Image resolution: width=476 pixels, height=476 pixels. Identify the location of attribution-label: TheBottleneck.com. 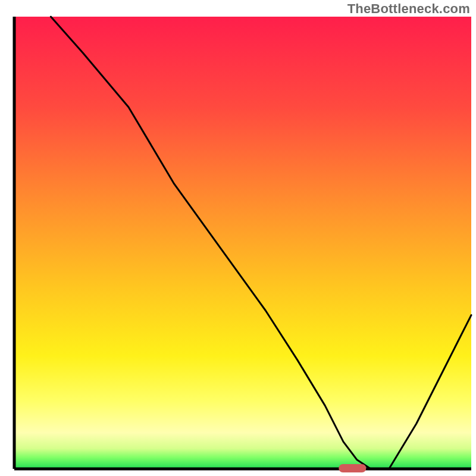
(409, 9).